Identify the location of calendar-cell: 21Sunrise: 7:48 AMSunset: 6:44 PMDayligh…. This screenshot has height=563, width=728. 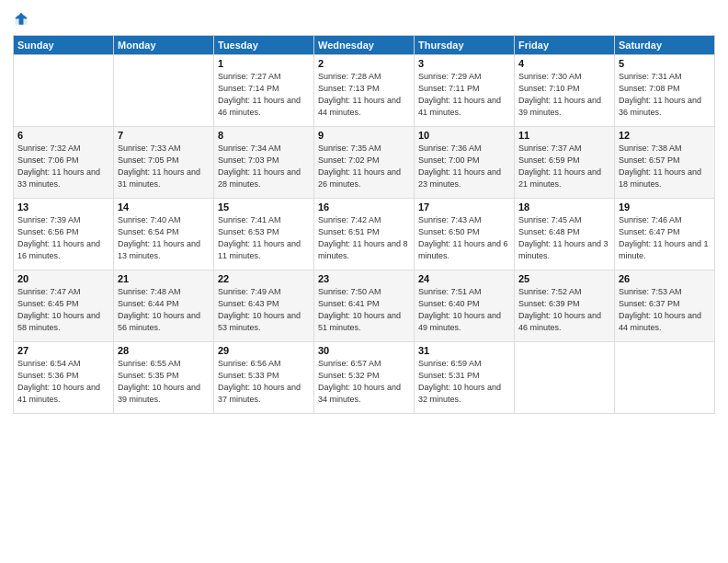
(164, 306).